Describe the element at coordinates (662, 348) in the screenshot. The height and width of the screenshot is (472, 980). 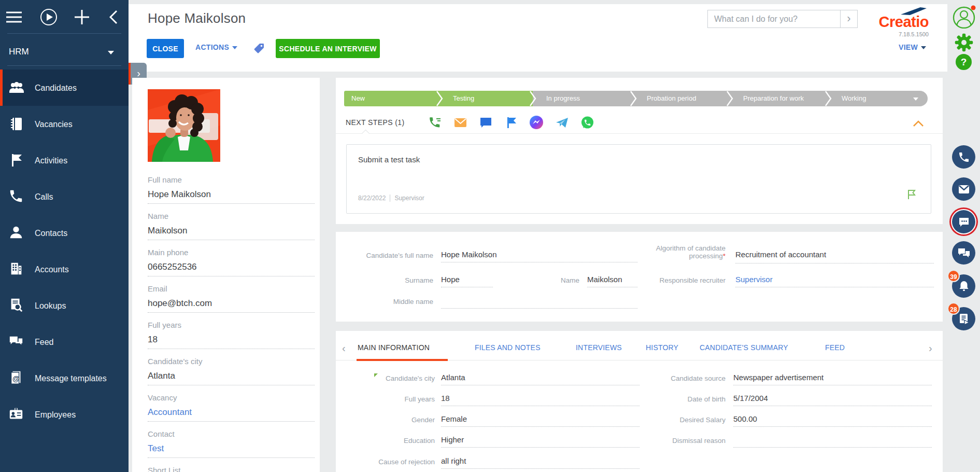
I see `tab-history: HISTORY` at that location.